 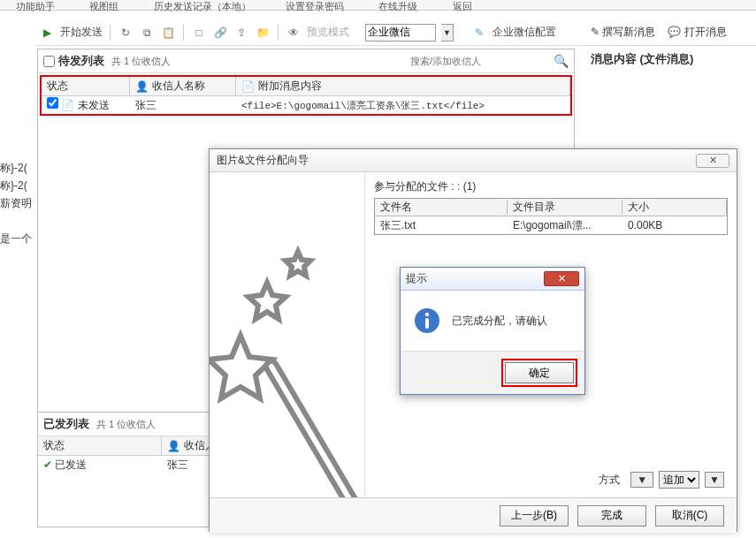 What do you see at coordinates (202, 7) in the screenshot?
I see `ribbon-item: 历史发送记录（本地）` at bounding box center [202, 7].